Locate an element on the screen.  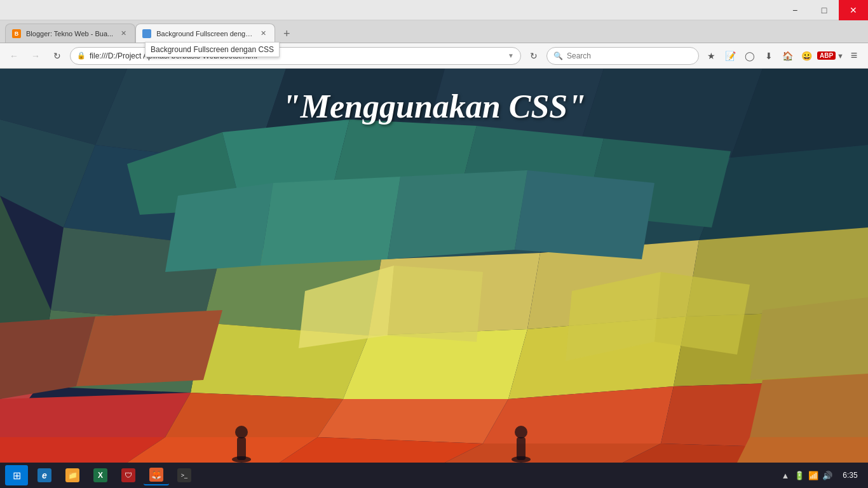
menu-button: ≡ is located at coordinates (854, 56).